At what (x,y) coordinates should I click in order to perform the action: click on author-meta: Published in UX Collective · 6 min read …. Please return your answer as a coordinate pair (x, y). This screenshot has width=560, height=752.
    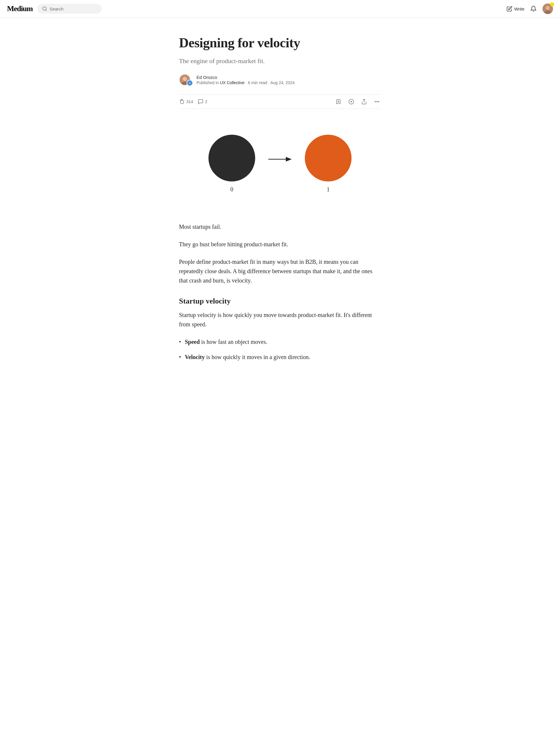
    Looking at the image, I should click on (245, 83).